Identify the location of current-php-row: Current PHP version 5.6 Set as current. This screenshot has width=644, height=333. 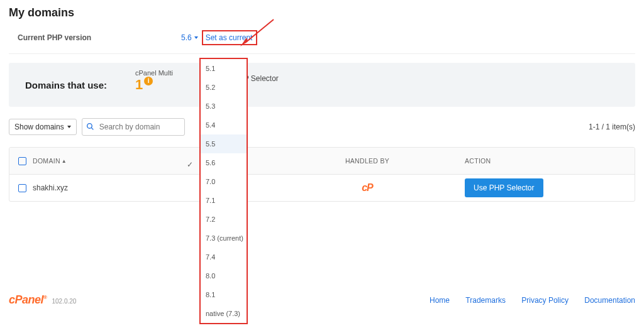
(322, 38).